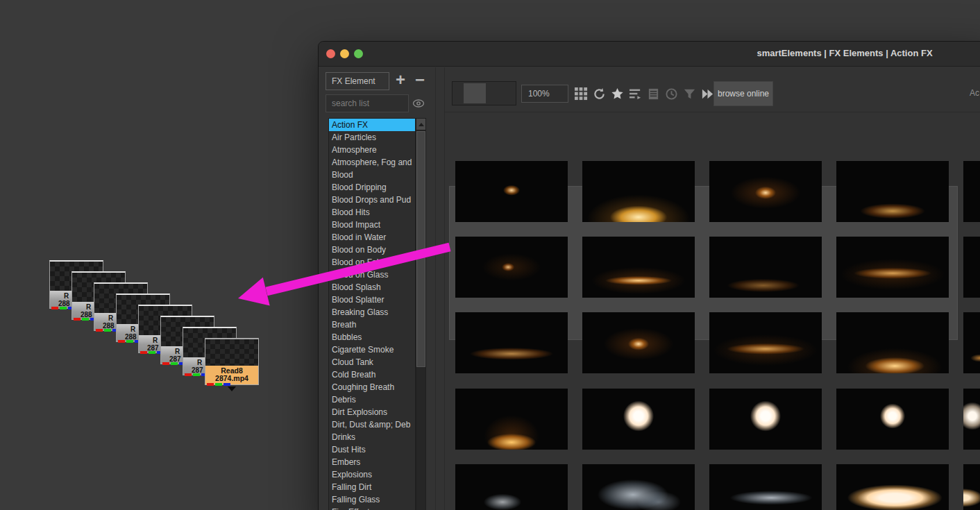  What do you see at coordinates (372, 437) in the screenshot?
I see `category-item: Drinks` at bounding box center [372, 437].